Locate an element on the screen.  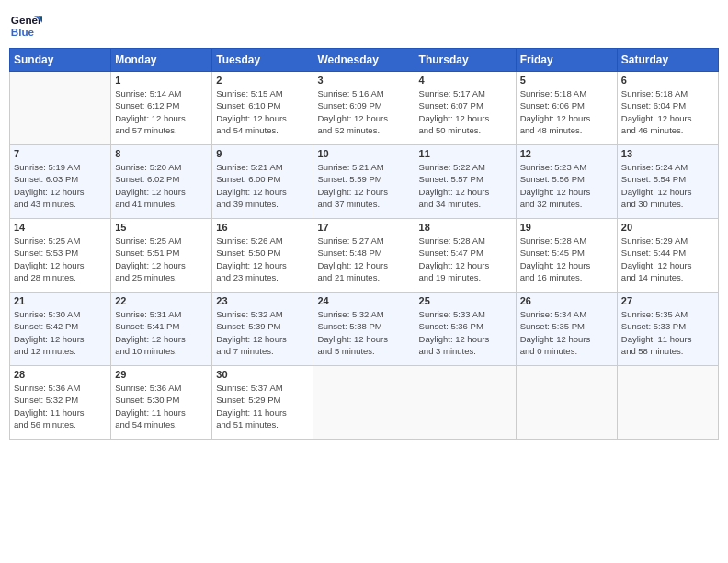
day-detail: Sunrise: 5:32 AM Sunset: 5:38 PM Dayligh… is located at coordinates (364, 333).